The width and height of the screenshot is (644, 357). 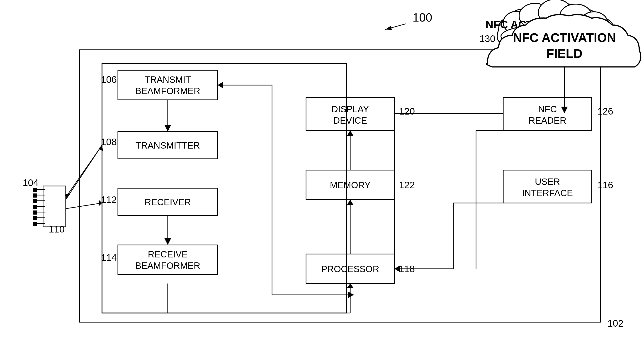 What do you see at coordinates (109, 80) in the screenshot?
I see `label-106: 106` at bounding box center [109, 80].